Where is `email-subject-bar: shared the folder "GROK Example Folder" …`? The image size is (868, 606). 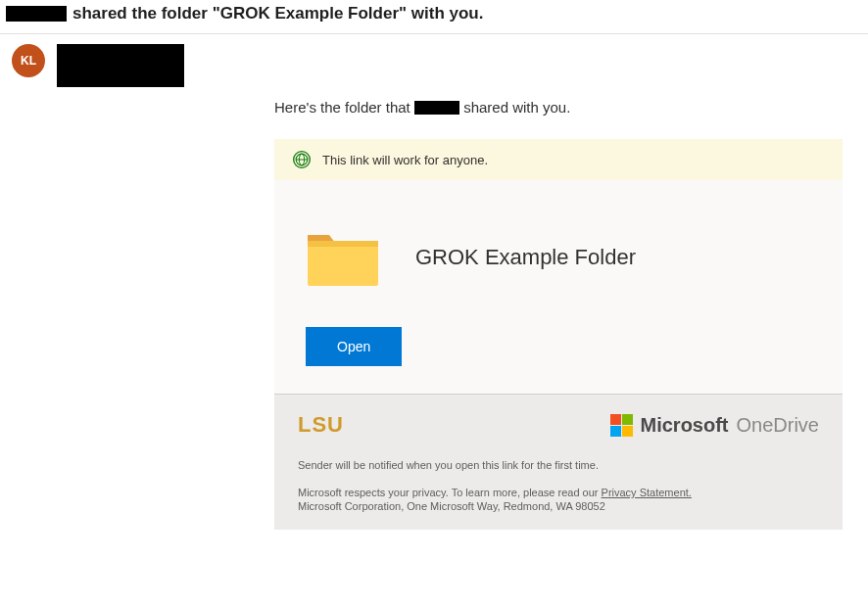
email-subject-bar: shared the folder "GROK Example Folder" … is located at coordinates (434, 18).